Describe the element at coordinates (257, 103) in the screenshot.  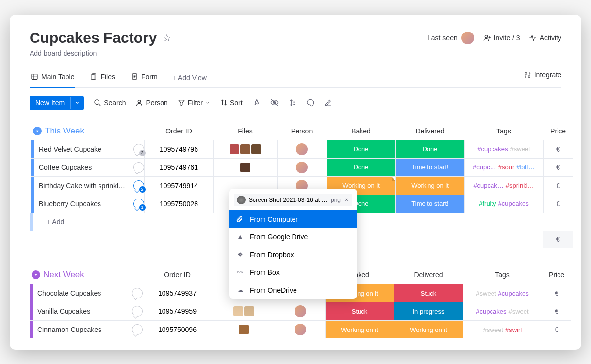
I see `pin-icon` at that location.